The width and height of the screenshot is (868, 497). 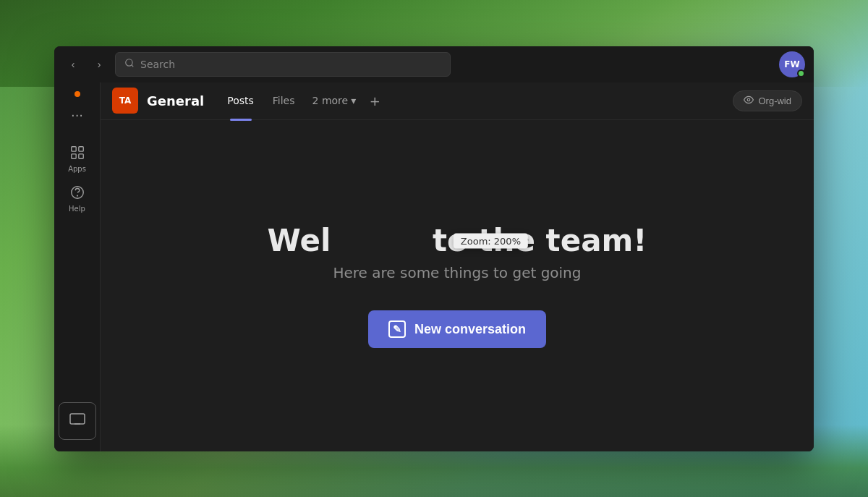 I want to click on sidebar-item-help: Help, so click(x=77, y=198).